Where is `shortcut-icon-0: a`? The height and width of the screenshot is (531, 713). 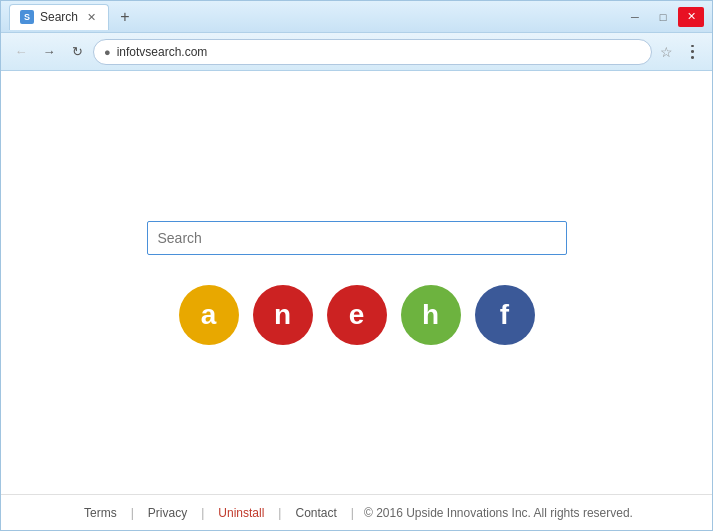
shortcut-icon-0: a is located at coordinates (209, 315).